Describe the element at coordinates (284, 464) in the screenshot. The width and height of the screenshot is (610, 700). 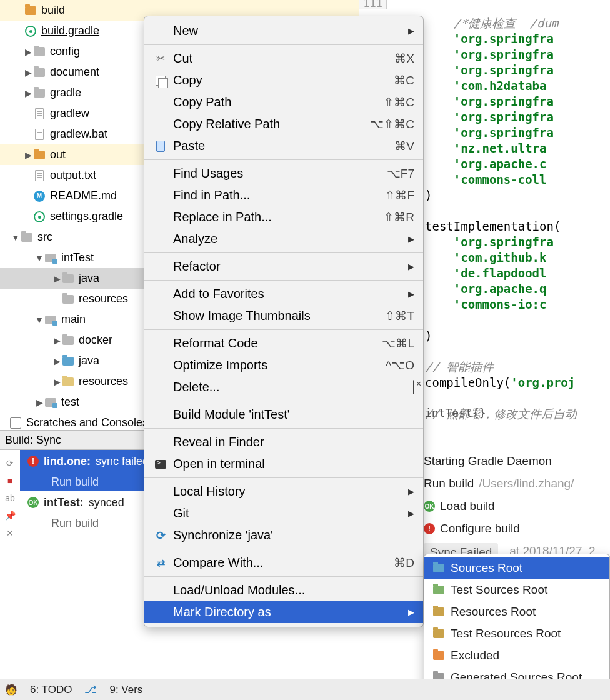
I see `ctx-open-terminal: Open in terminal` at that location.